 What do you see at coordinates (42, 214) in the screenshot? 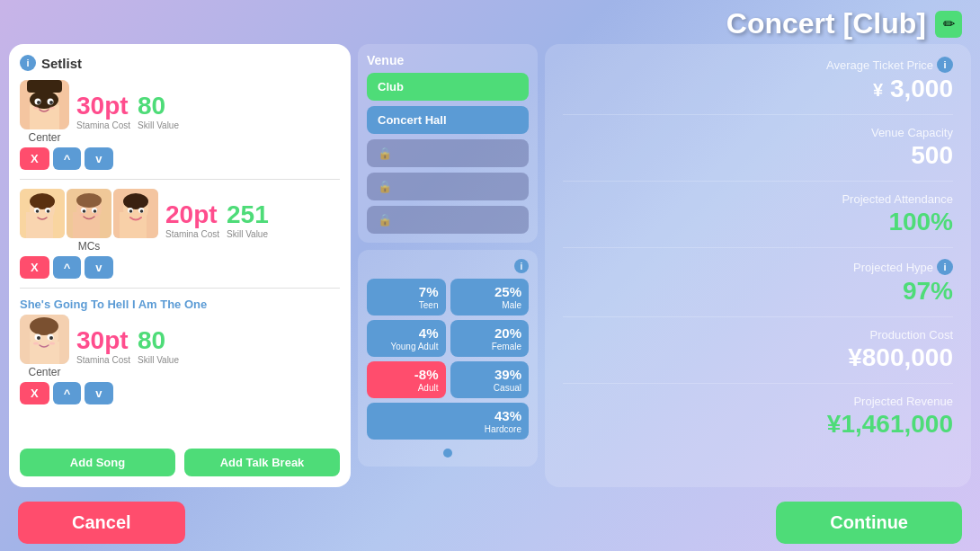
I see `avatar-2a` at bounding box center [42, 214].